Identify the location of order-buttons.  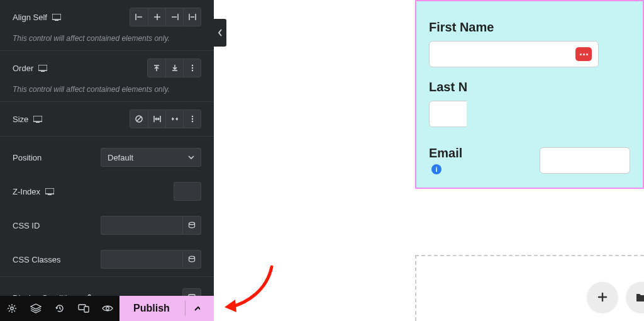
(174, 68).